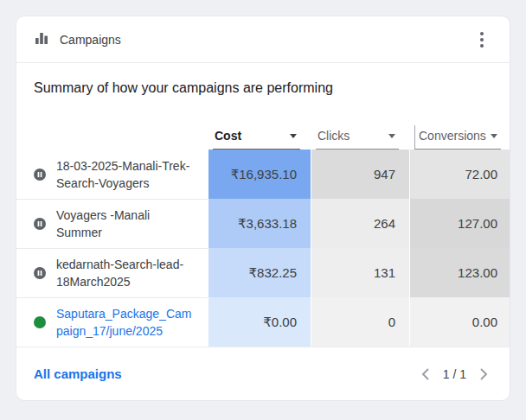 This screenshot has height=420, width=526. I want to click on conversions-cell: 72.00, so click(460, 175).